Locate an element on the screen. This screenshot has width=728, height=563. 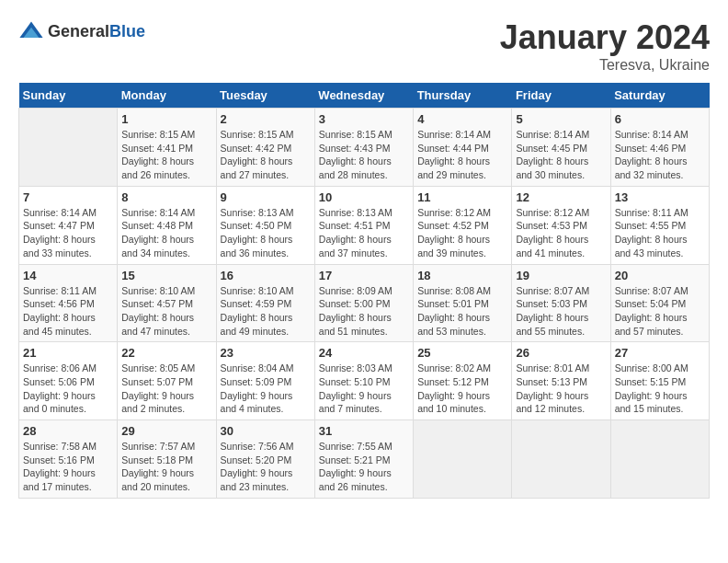
day-detail: Sunrise: 8:08 AMSunset: 5:01 PMDaylight:… is located at coordinates (462, 311).